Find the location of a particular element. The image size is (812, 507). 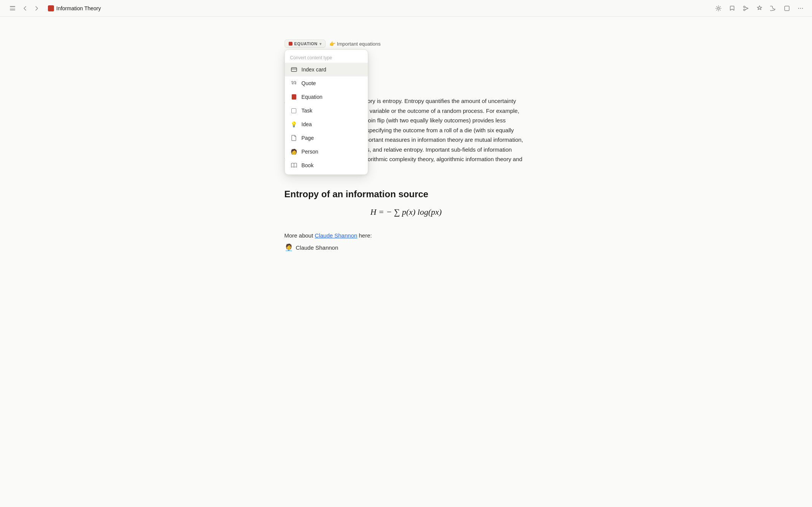

person-emoji-icon: 🧑‍💼 is located at coordinates (289, 247).